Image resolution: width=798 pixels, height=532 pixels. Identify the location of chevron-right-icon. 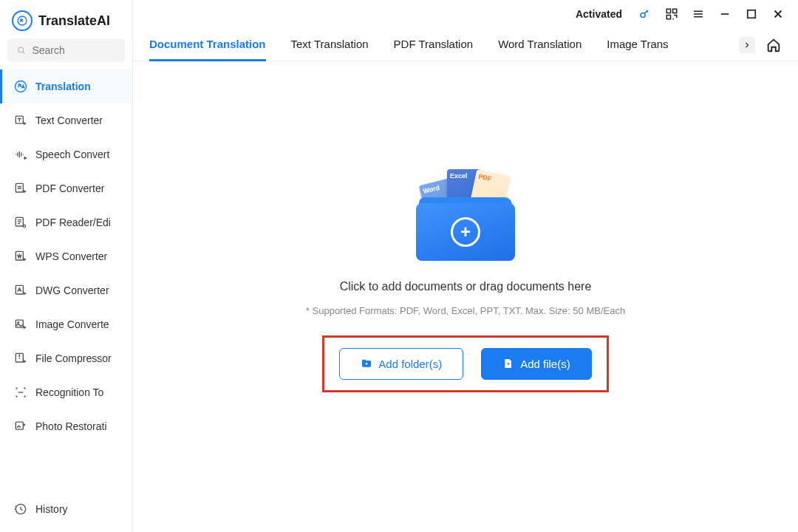
(747, 45).